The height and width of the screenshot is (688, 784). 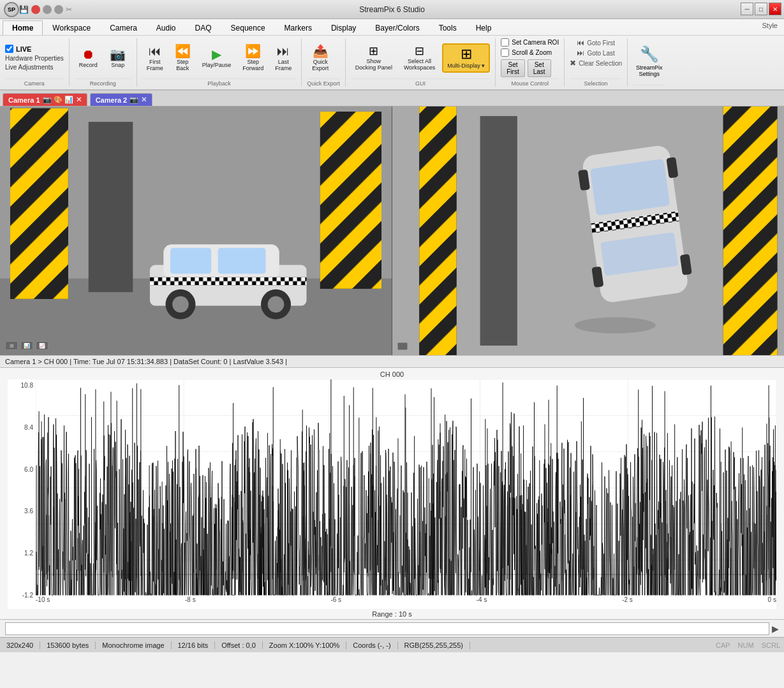 I want to click on show-docking-button: ⊞ ShowDocking Panel, so click(x=374, y=58).